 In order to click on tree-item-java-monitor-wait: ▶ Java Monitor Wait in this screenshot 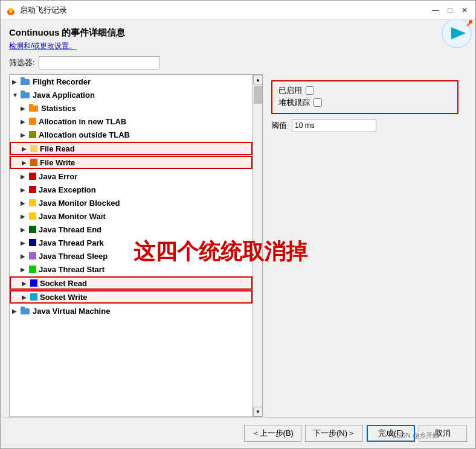, I will do `click(131, 216)`.